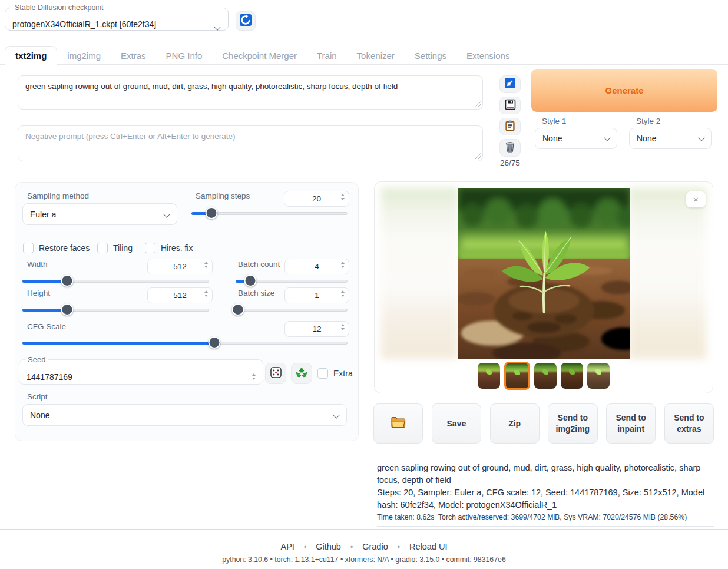 Image resolution: width=728 pixels, height=569 pixels. I want to click on tab-txt2img: txt2img, so click(31, 55).